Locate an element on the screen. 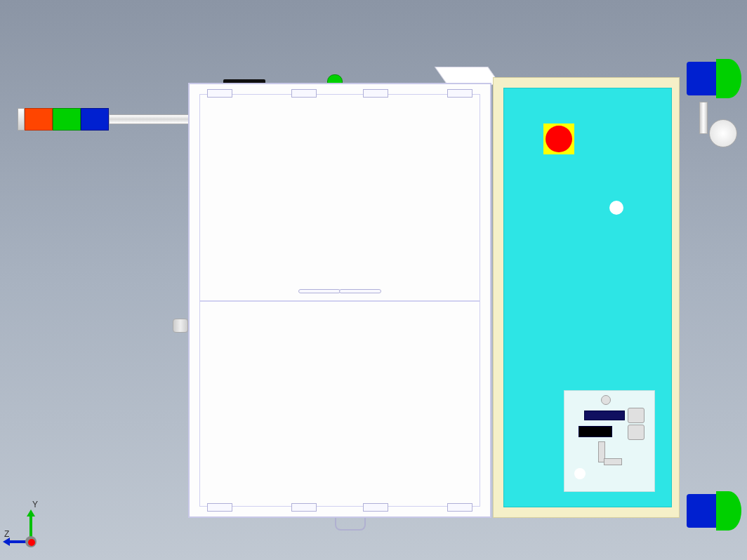  signal-tower-post is located at coordinates (149, 119).